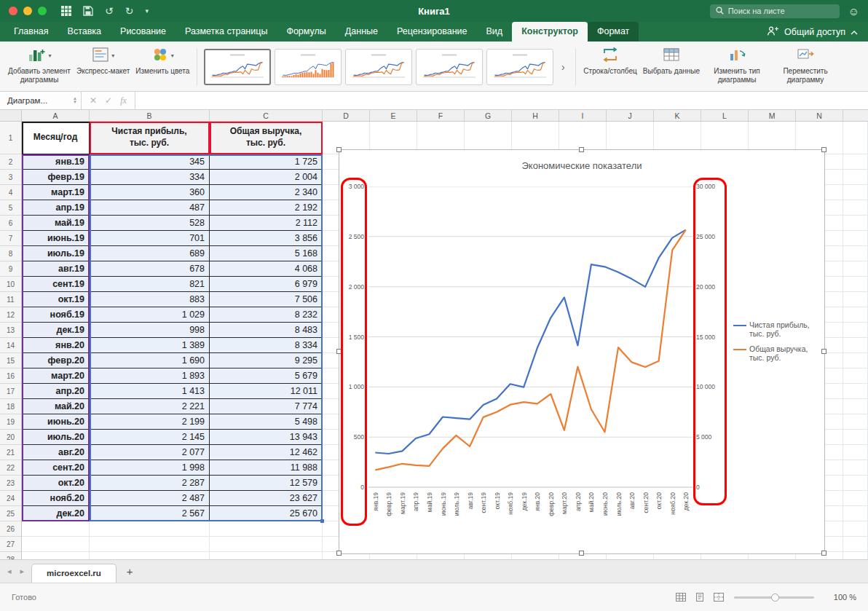 The width and height of the screenshot is (868, 611). What do you see at coordinates (150, 239) in the screenshot?
I see `cell-B7: 701` at bounding box center [150, 239].